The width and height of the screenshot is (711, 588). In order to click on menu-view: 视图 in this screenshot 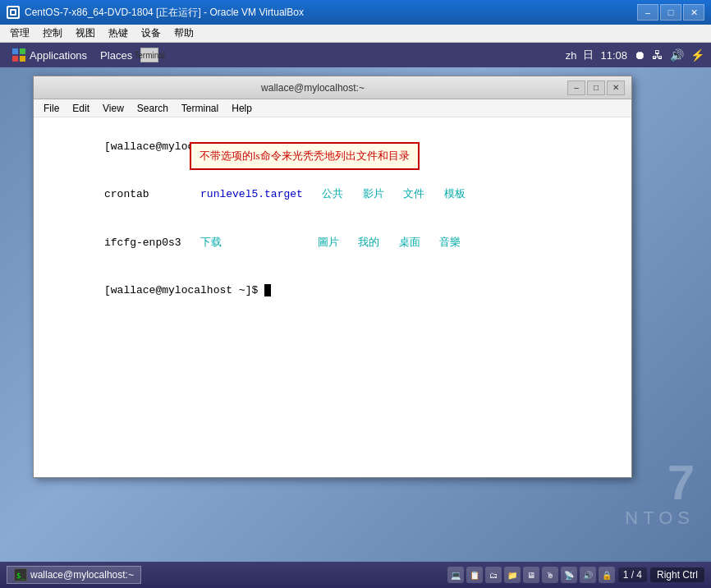, I will do `click(85, 33)`.